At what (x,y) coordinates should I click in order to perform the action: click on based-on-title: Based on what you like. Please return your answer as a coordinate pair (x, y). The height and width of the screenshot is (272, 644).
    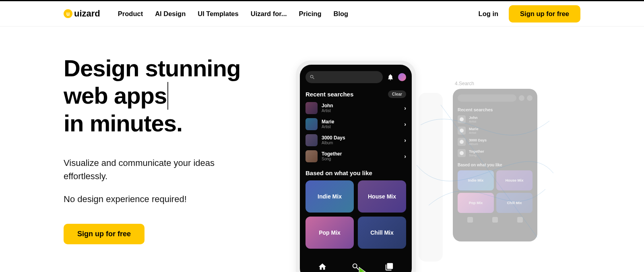
    Looking at the image, I should click on (356, 173).